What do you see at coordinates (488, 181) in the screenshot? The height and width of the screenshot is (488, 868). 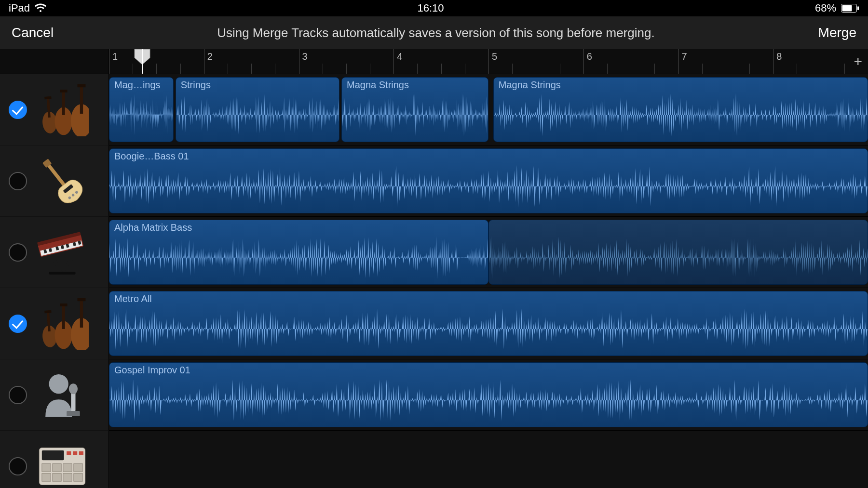 I see `audio-region: Boogie…Bass 01` at bounding box center [488, 181].